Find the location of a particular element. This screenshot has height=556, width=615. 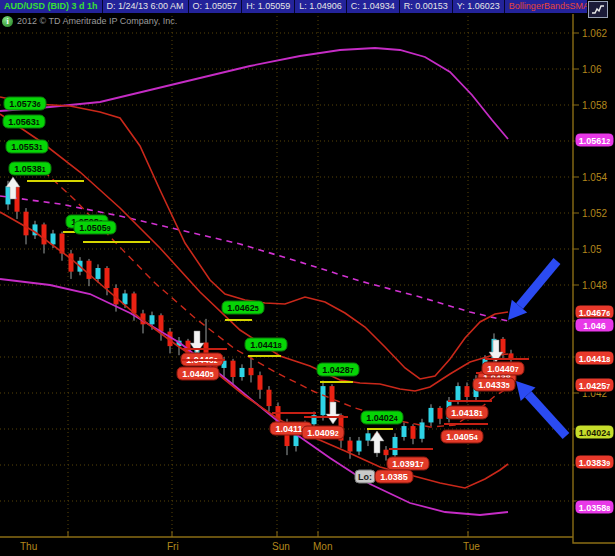

price-tick-label: 1.054 is located at coordinates (594, 178).